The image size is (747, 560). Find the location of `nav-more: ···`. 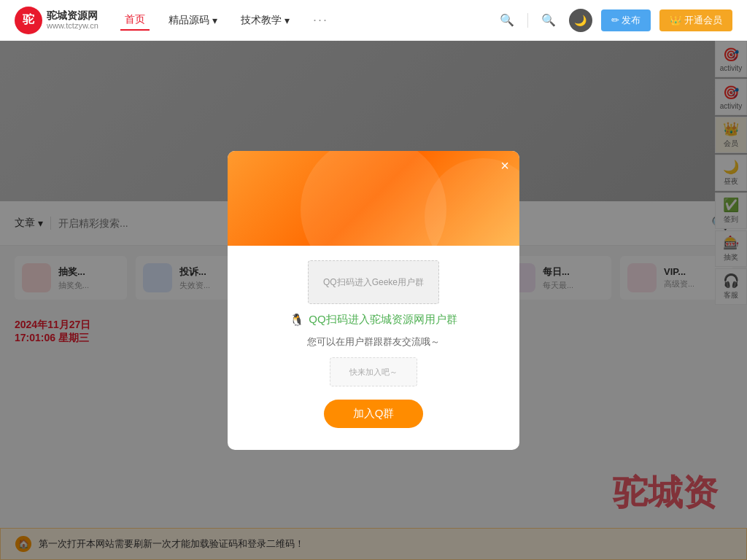

nav-more: ··· is located at coordinates (321, 20).